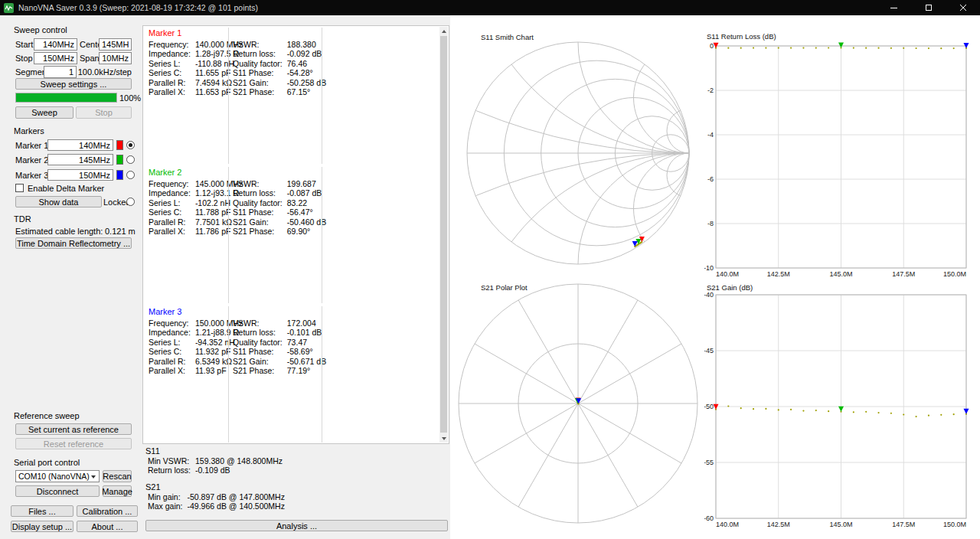 This screenshot has width=980, height=539. I want to click on sweep-settings-button: Sweep settings ..., so click(74, 84).